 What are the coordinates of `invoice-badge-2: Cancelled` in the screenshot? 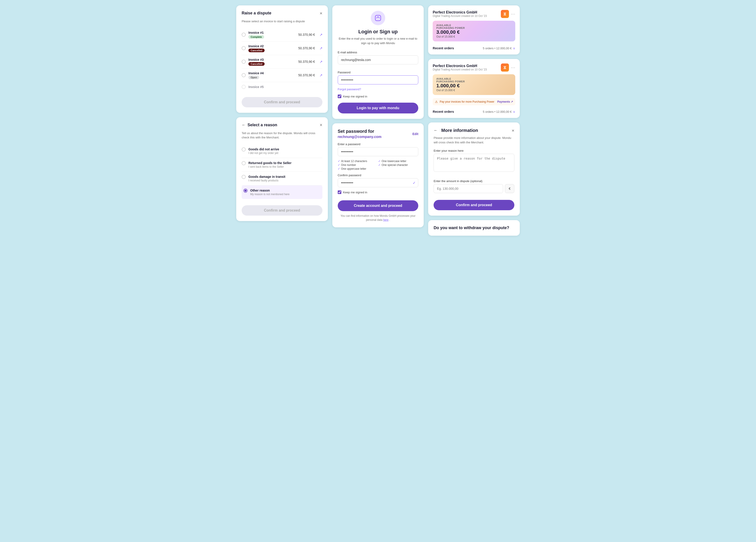 It's located at (257, 51).